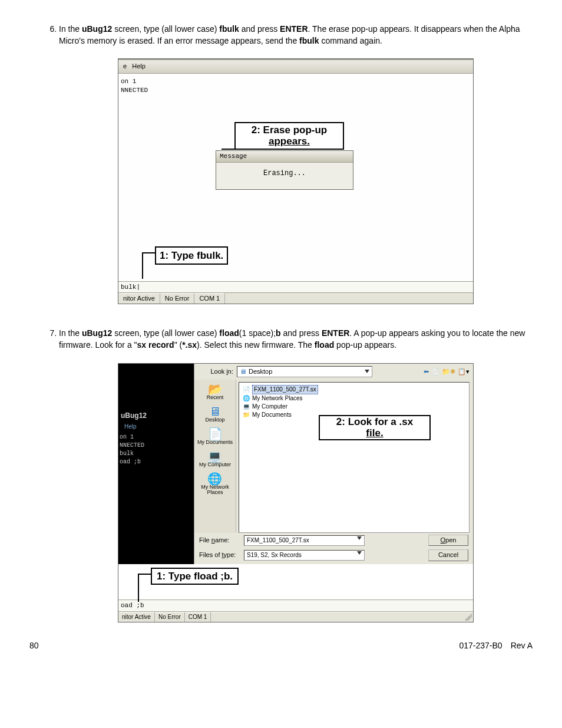 The height and width of the screenshot is (728, 562). I want to click on resize-grip-icon, so click(468, 617).